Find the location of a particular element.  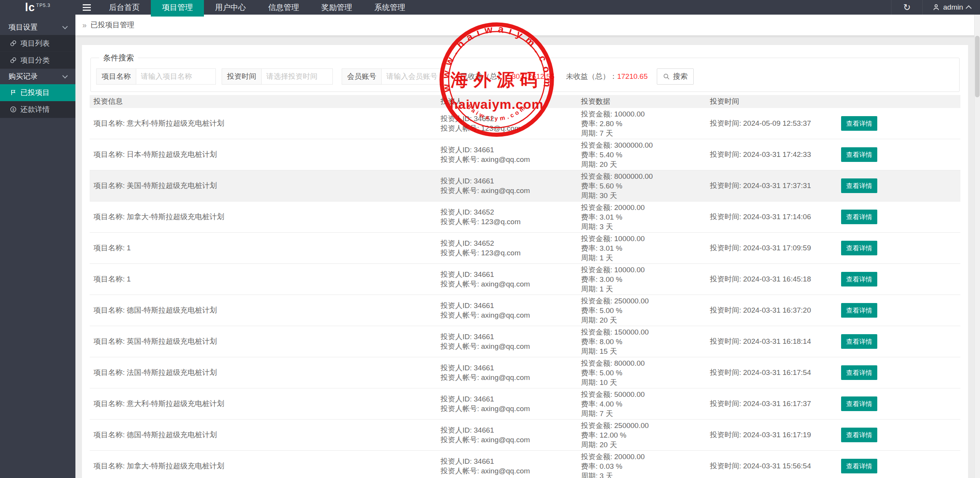

cell-invest-time: 投资时间:2024-03-31 17:37:31 is located at coordinates (761, 186).